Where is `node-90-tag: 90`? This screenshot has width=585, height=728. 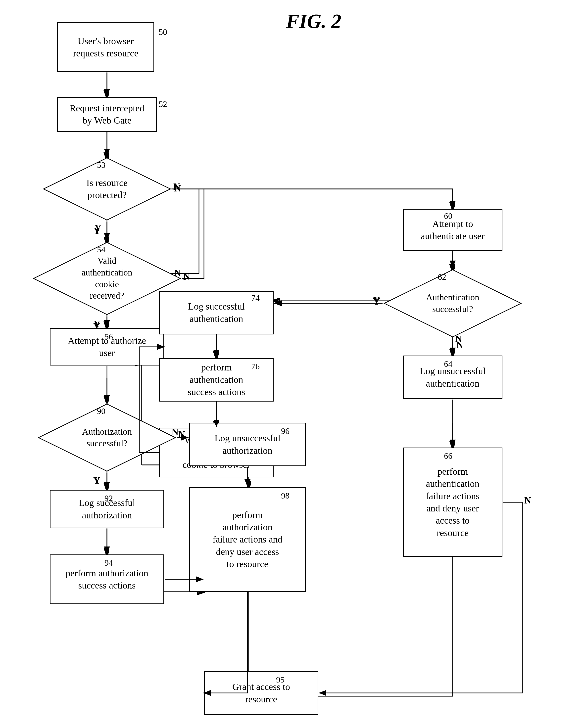
node-90-tag: 90 is located at coordinates (101, 411).